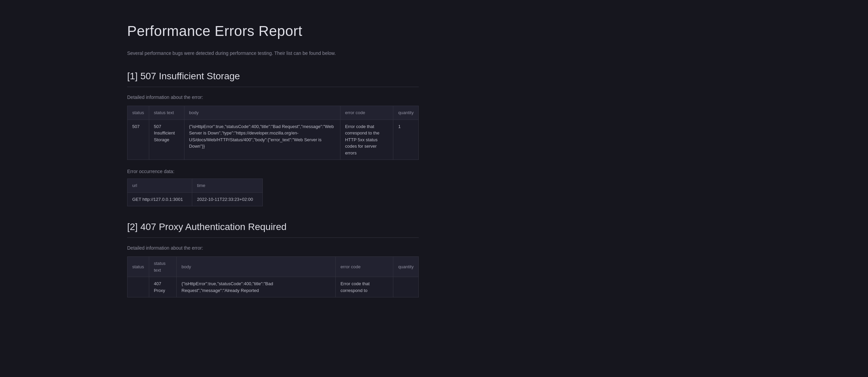  What do you see at coordinates (273, 98) in the screenshot?
I see `detail-label-1: Detailed information about the error:` at bounding box center [273, 98].